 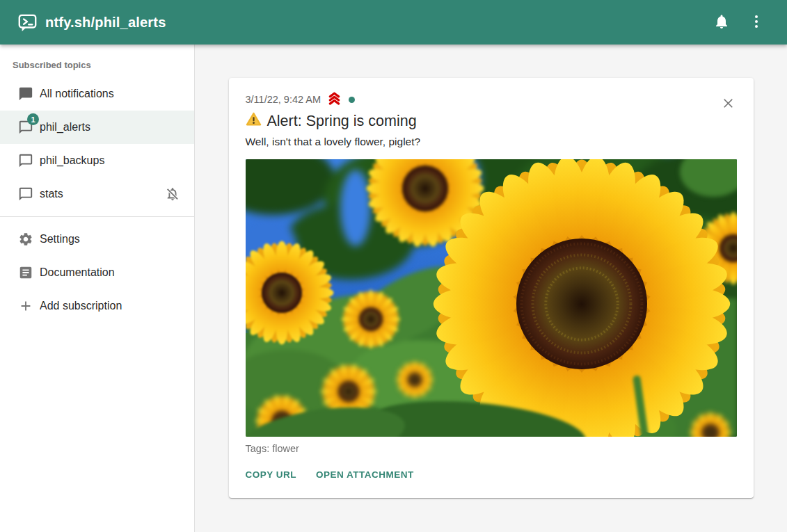 What do you see at coordinates (491, 449) in the screenshot?
I see `notification-tags: Tags: flower` at bounding box center [491, 449].